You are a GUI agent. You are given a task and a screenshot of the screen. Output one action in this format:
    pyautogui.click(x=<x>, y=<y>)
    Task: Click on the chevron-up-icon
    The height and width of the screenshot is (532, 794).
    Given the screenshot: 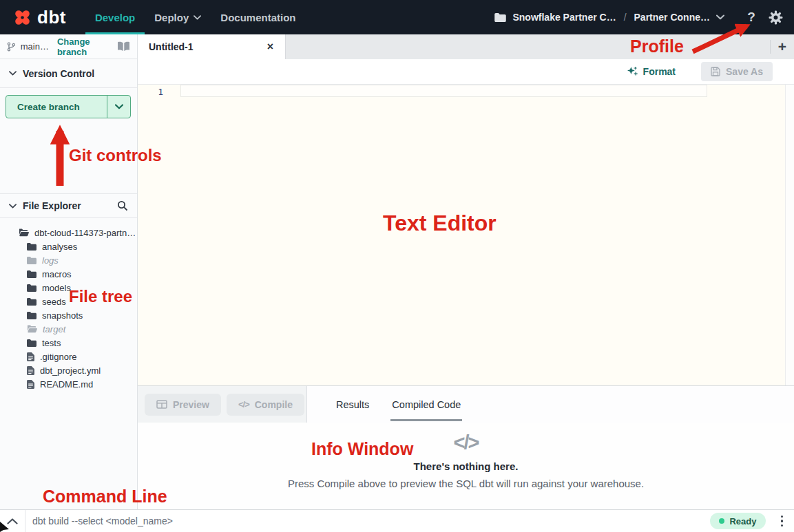 What is the action you would take?
    pyautogui.click(x=12, y=522)
    